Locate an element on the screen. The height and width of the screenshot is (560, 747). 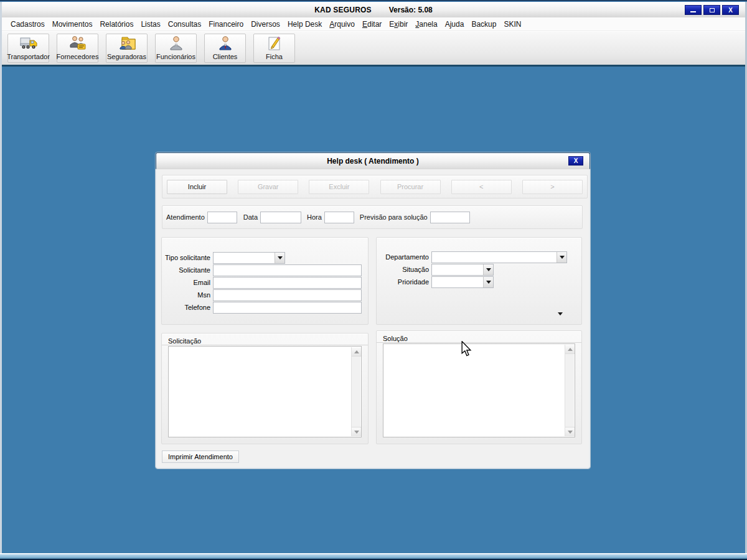
toolbar-label-transportador: Transportador is located at coordinates (29, 57).